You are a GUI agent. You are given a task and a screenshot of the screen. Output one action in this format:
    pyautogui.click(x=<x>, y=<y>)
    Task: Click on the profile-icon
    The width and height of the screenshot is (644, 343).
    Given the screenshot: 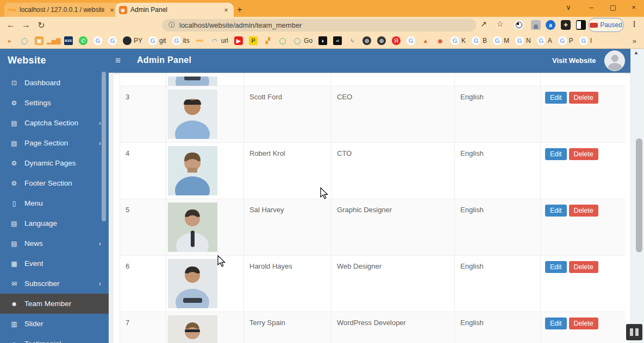 What is the action you would take?
    pyautogui.click(x=581, y=25)
    